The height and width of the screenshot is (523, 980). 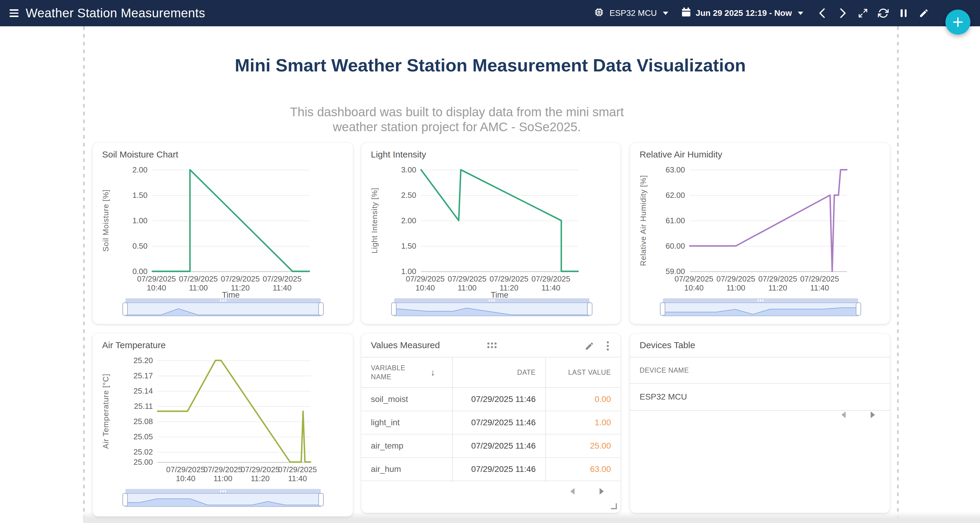 What do you see at coordinates (130, 221) in the screenshot?
I see `y-tick-label: 1.00` at bounding box center [130, 221].